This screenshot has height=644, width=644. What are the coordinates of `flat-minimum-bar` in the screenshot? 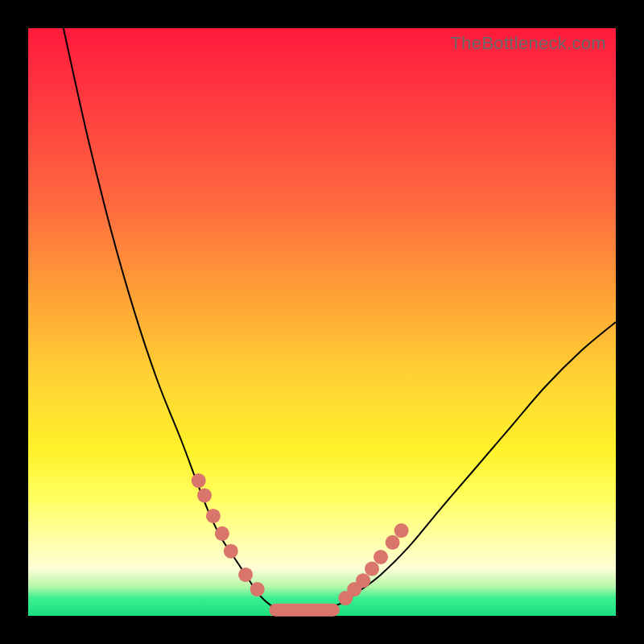 It's located at (304, 610).